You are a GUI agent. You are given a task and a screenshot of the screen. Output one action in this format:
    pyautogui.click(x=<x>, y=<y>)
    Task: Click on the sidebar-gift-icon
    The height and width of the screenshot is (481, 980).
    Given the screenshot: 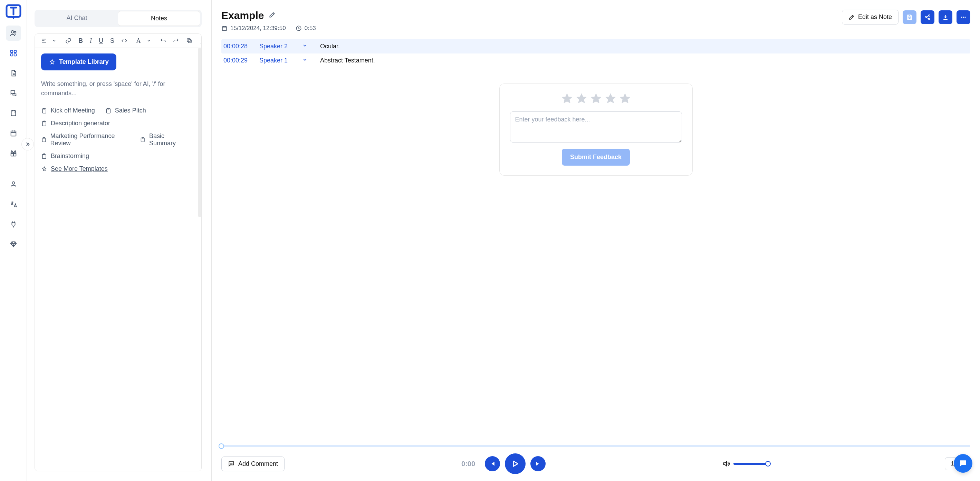 What is the action you would take?
    pyautogui.click(x=13, y=153)
    